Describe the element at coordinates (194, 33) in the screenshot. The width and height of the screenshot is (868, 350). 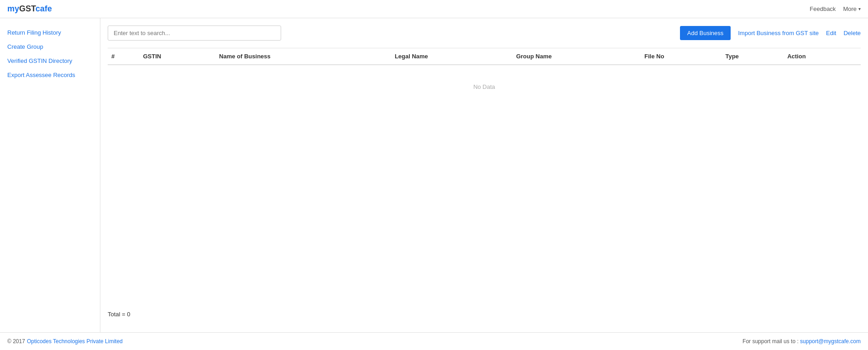
I see `search-input` at that location.